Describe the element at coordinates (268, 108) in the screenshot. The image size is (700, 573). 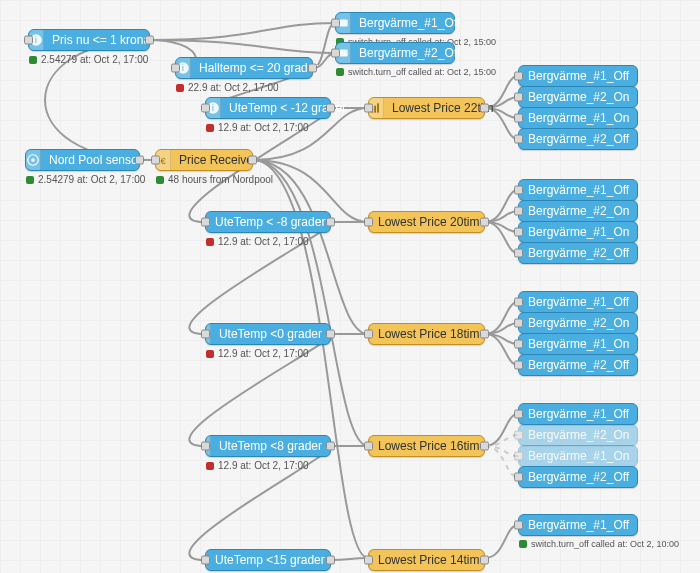
I see `node-utetemp-m12: i UteTemp < -12 grader 12.9 at: Oct 2, 1…` at that location.